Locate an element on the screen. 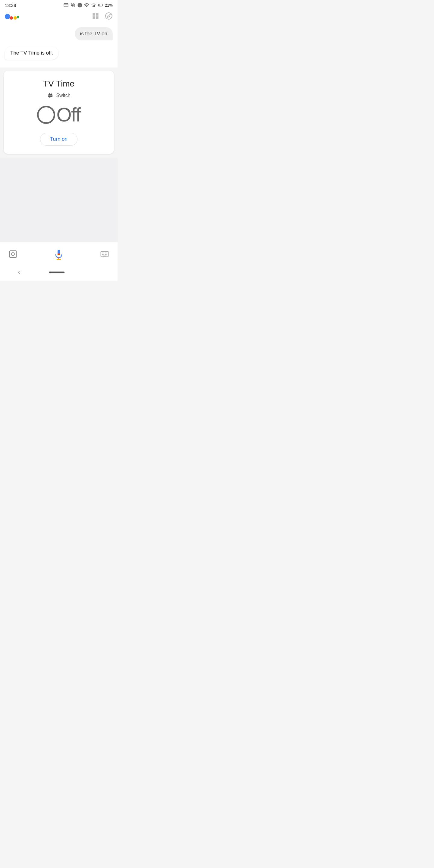 The image size is (434, 868). signal-icon is located at coordinates (94, 5).